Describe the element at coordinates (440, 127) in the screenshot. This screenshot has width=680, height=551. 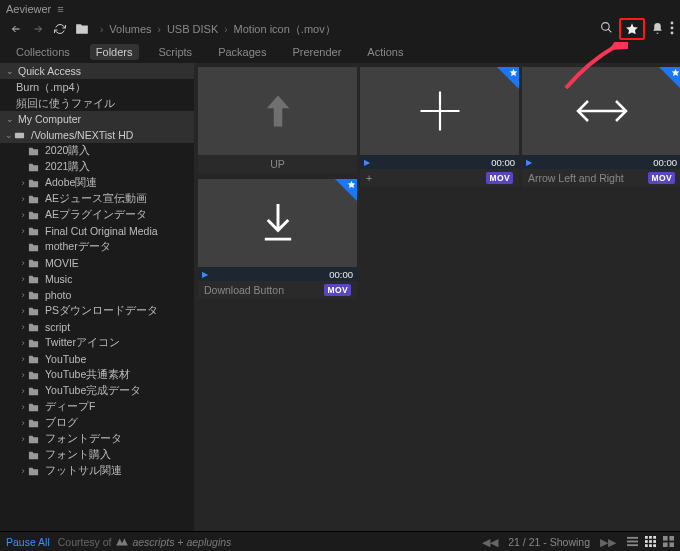
I see `card-plus: ▶ 00:00 + MOV` at that location.